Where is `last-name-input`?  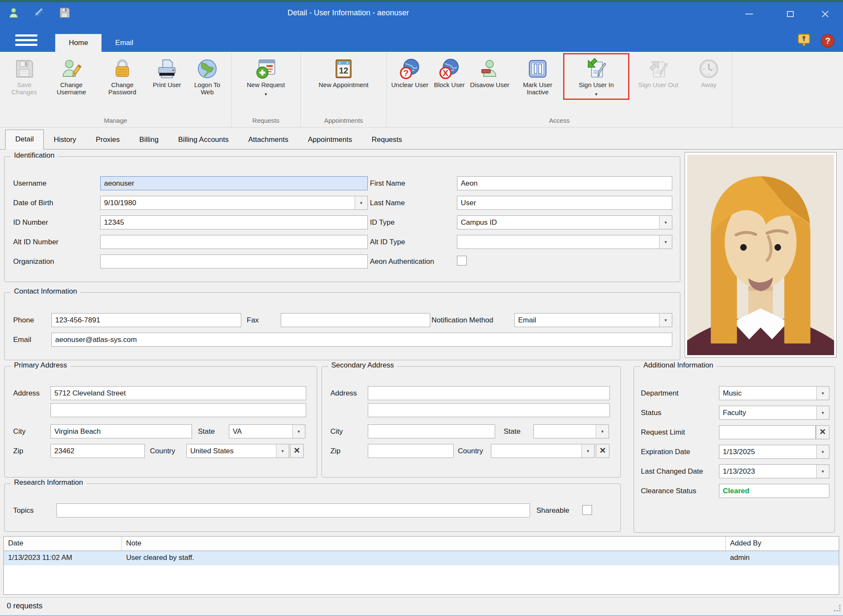
last-name-input is located at coordinates (565, 203).